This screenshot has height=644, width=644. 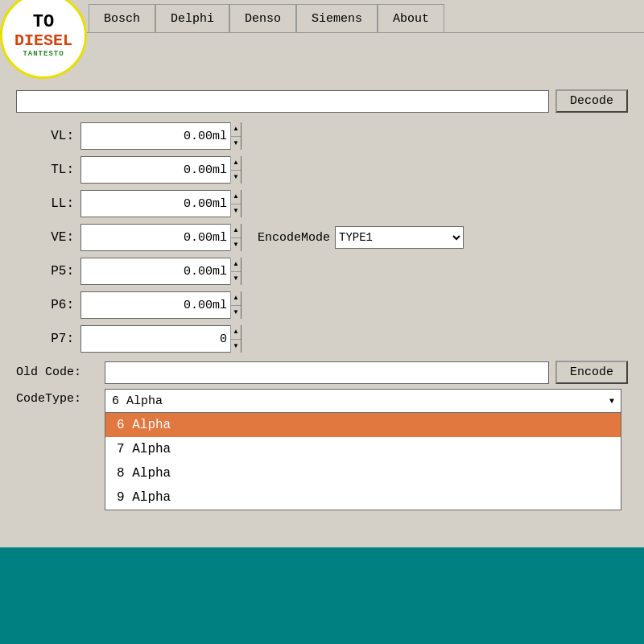 What do you see at coordinates (48, 237) in the screenshot?
I see `ve-label: VE:` at bounding box center [48, 237].